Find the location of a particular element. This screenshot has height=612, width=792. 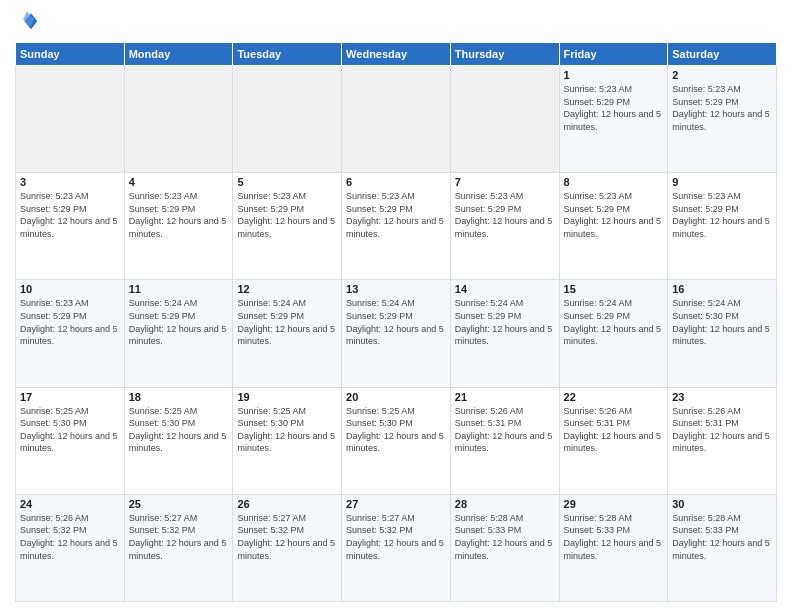

day-number: 6 is located at coordinates (396, 182).